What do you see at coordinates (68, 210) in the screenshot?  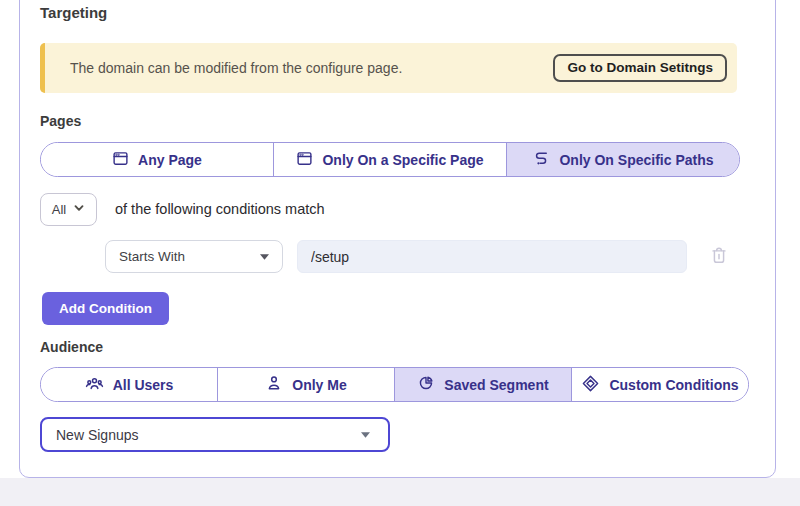 I see `match-mode-select: All` at bounding box center [68, 210].